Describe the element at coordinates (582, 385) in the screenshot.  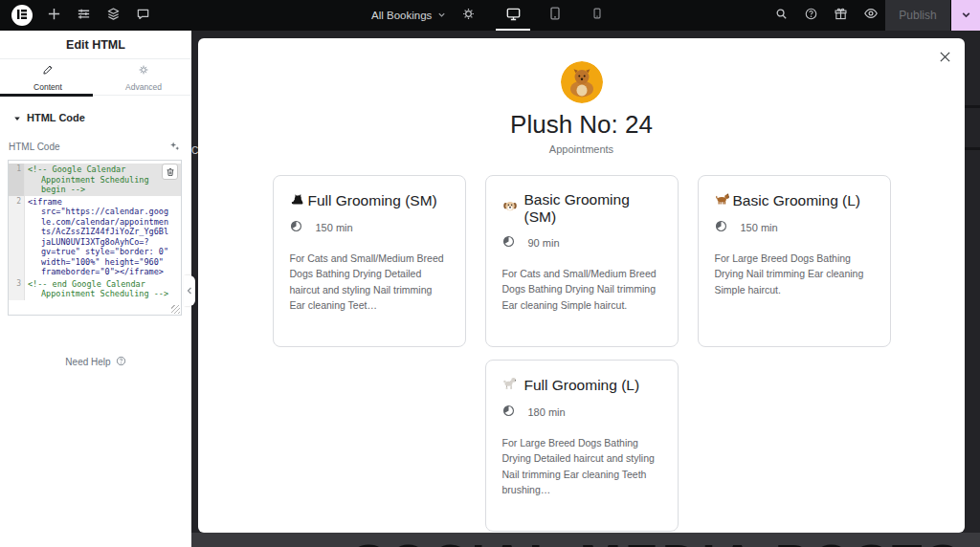
I see `service-name: Full Grooming (L)` at that location.